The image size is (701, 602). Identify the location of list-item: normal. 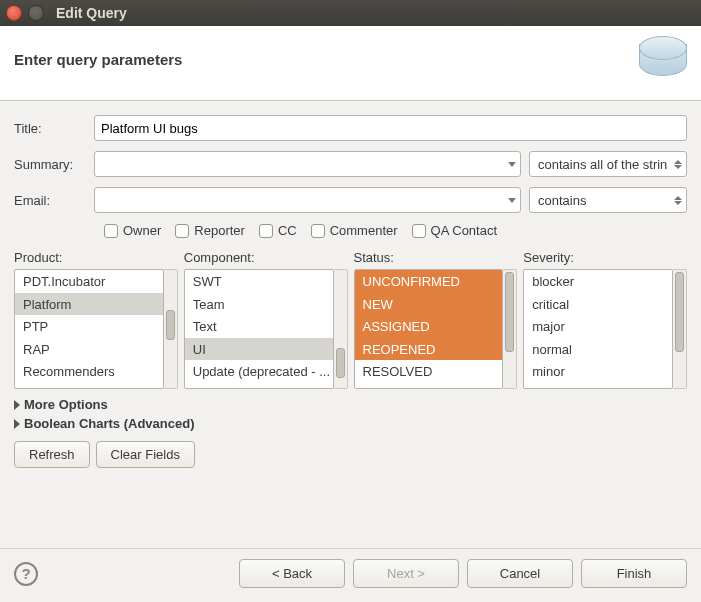
(598, 350).